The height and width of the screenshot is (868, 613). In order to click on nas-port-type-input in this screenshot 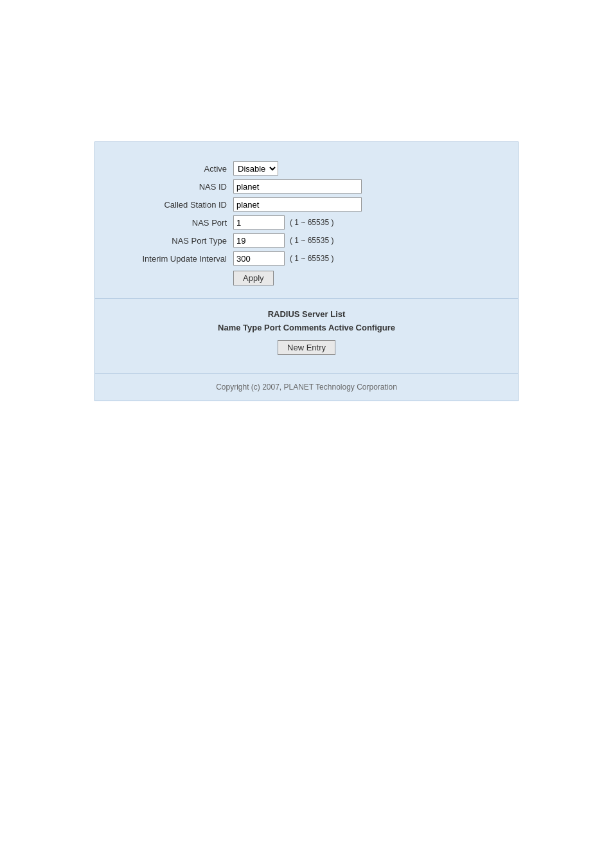, I will do `click(259, 240)`.